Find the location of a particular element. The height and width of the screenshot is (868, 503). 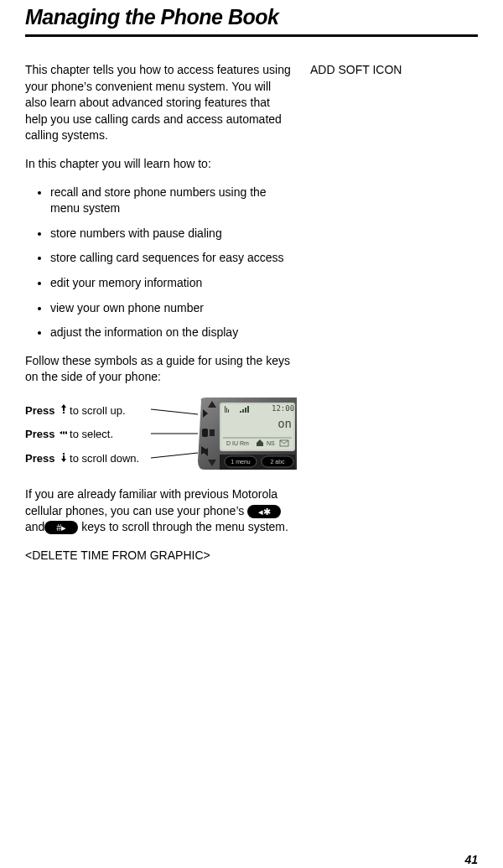

list-item: edit your memory information is located at coordinates (172, 283).